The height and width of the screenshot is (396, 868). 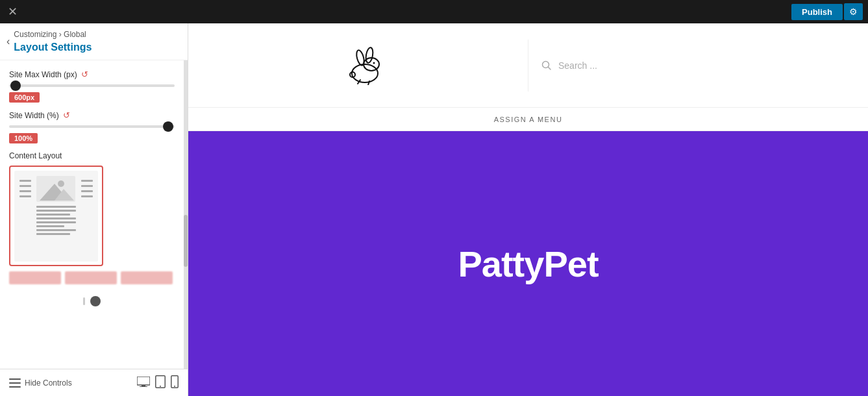 I want to click on layout-preview, so click(x=56, y=216).